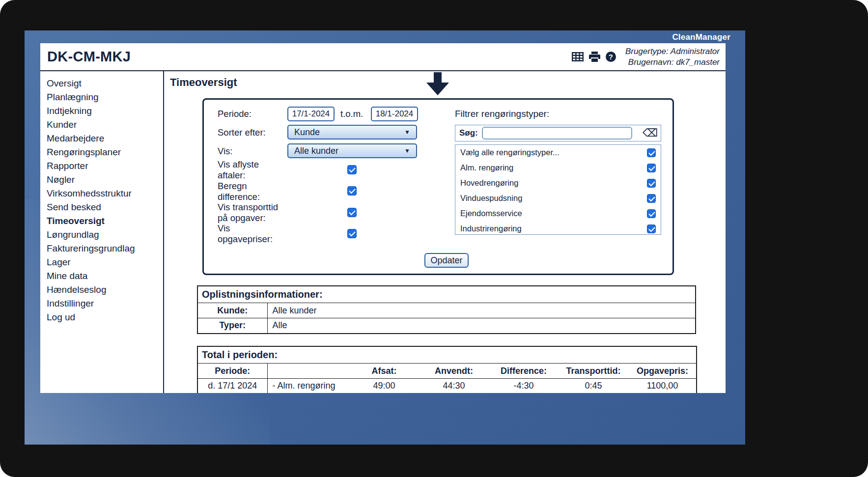  I want to click on type-option-alm-rengoering: Alm. rengøring, so click(558, 168).